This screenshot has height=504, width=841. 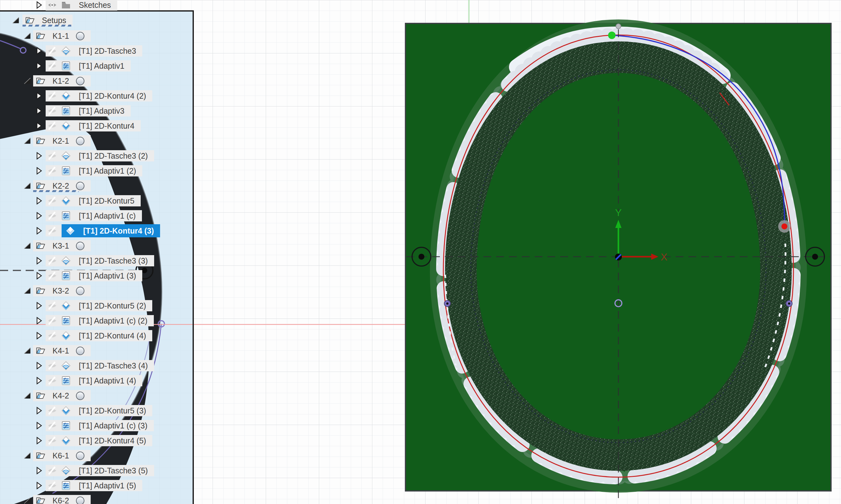 What do you see at coordinates (113, 426) in the screenshot?
I see `row-label: [T1] Adaptiv1 (c) (3)` at bounding box center [113, 426].